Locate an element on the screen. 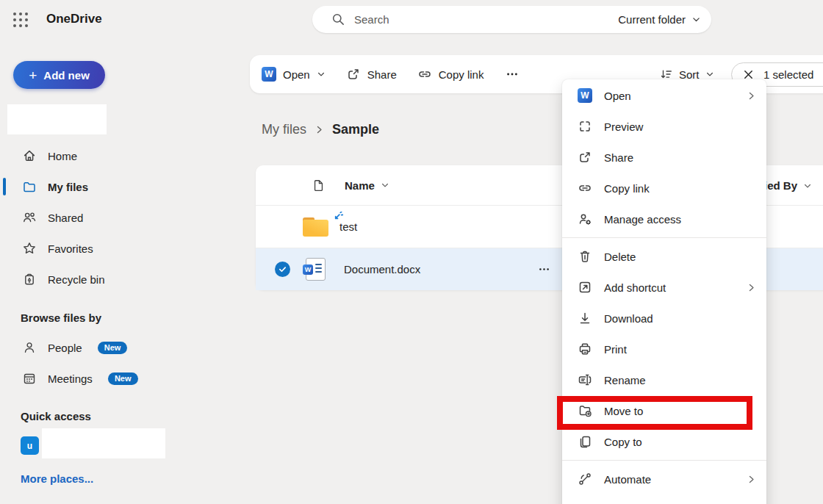 The image size is (823, 504). breadcrumb: My files Sample is located at coordinates (320, 129).